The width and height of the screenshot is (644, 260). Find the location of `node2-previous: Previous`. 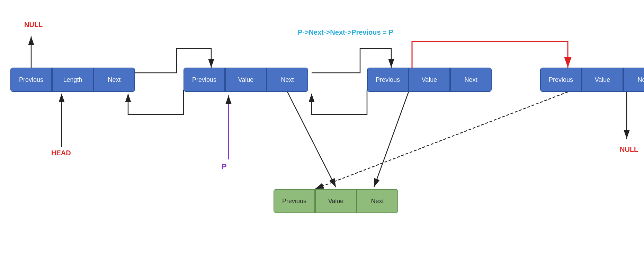

node2-previous: Previous is located at coordinates (204, 80).